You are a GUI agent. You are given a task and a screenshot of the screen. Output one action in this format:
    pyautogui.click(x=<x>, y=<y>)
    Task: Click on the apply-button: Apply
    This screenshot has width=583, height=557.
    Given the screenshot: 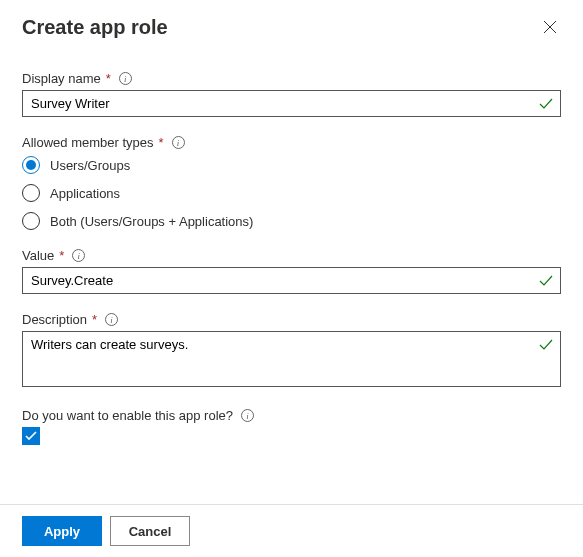 What is the action you would take?
    pyautogui.click(x=62, y=531)
    